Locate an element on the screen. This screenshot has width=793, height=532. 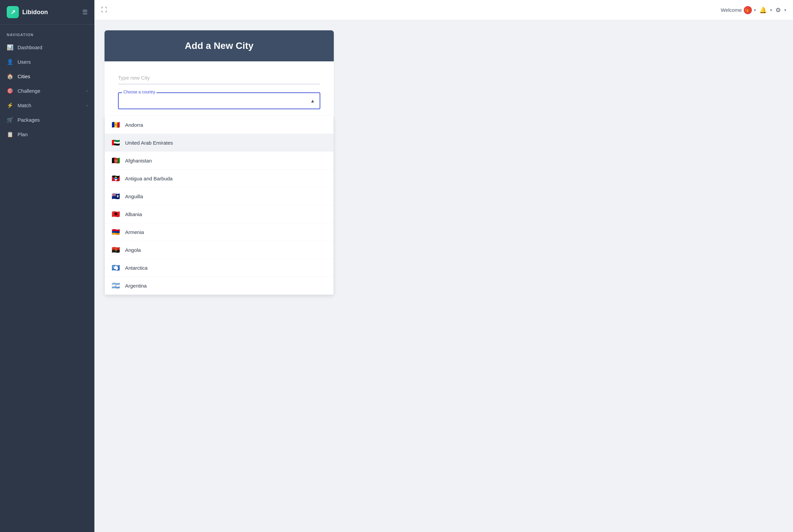
topbar-left: ⛶ is located at coordinates (104, 10).